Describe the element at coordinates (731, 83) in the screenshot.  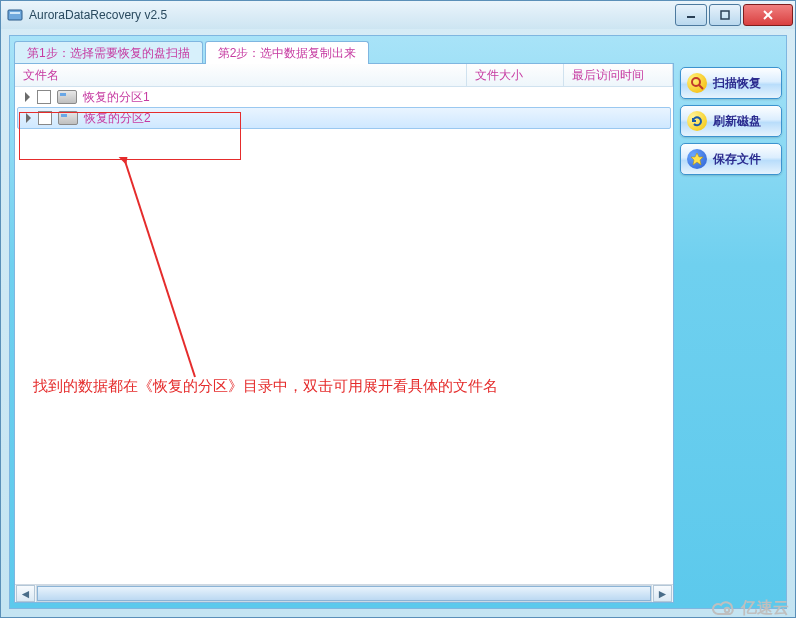
I see `scan-recover-button: 扫描恢复` at that location.